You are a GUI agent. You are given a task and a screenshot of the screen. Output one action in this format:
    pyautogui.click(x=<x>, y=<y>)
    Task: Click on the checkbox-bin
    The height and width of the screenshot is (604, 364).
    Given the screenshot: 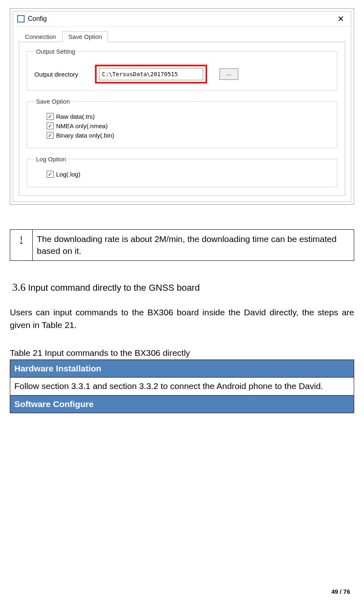 What is the action you would take?
    pyautogui.click(x=50, y=135)
    